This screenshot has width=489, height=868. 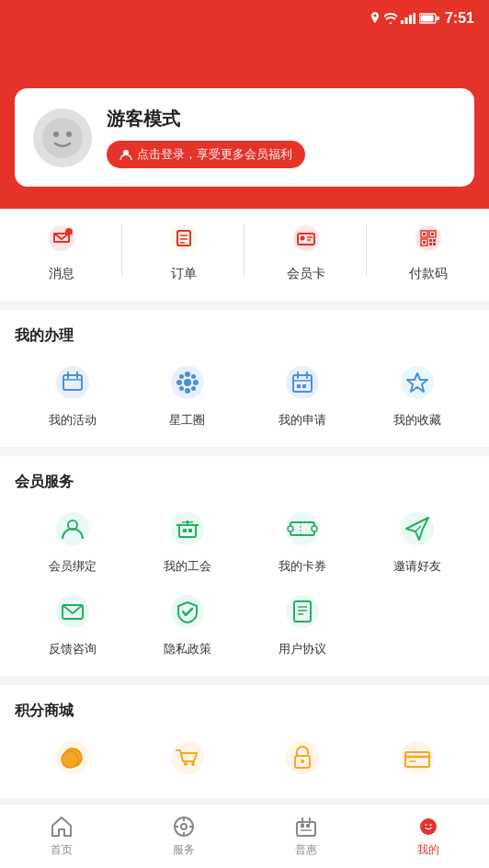 I want to click on lock-icon-wrap, so click(x=302, y=758).